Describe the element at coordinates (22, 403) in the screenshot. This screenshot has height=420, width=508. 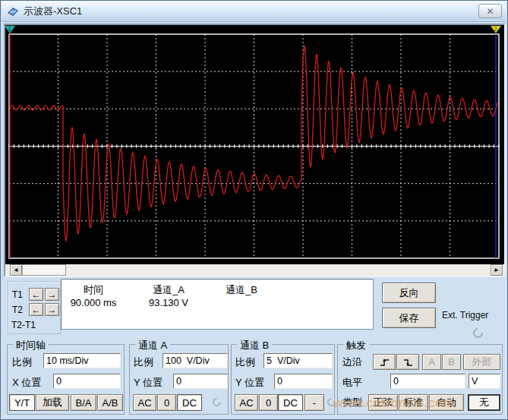
I see `mode-yt-button: Y/T` at that location.